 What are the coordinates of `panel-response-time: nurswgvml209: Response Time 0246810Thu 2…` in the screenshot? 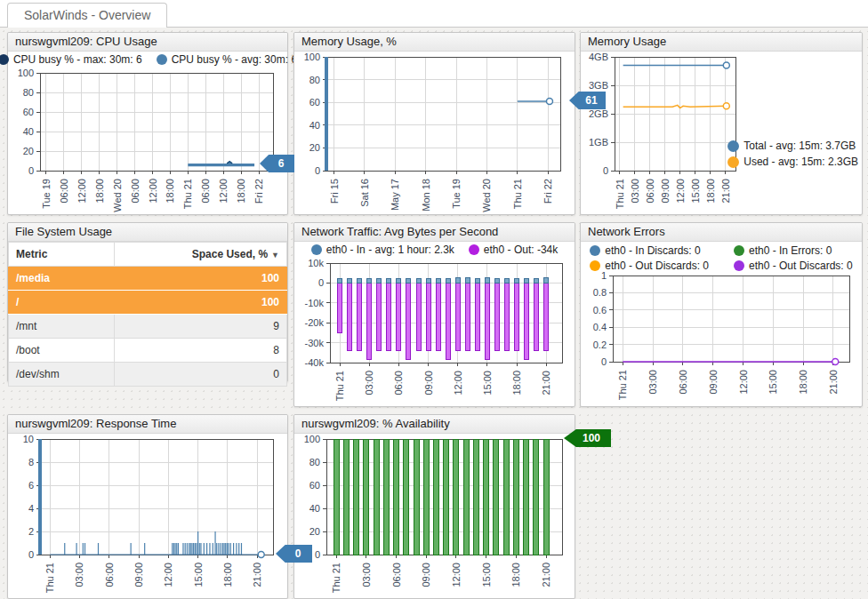 It's located at (148, 507).